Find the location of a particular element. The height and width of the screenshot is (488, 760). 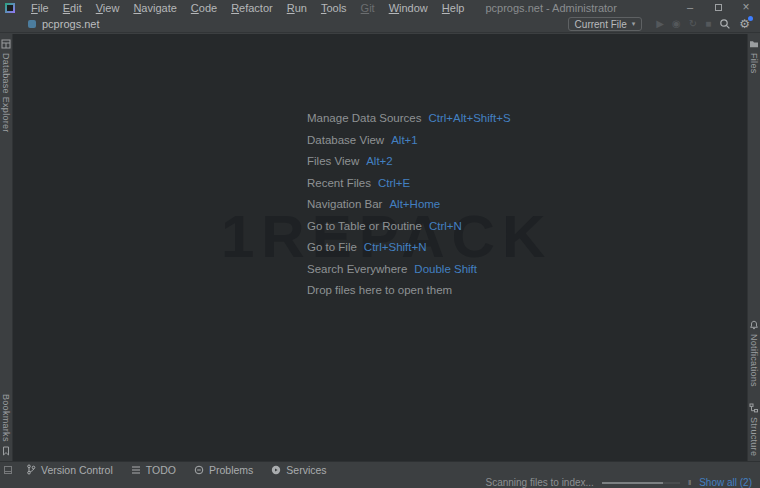

status-bar: Scanning files to index... ‖ Show all (2… is located at coordinates (380, 482).